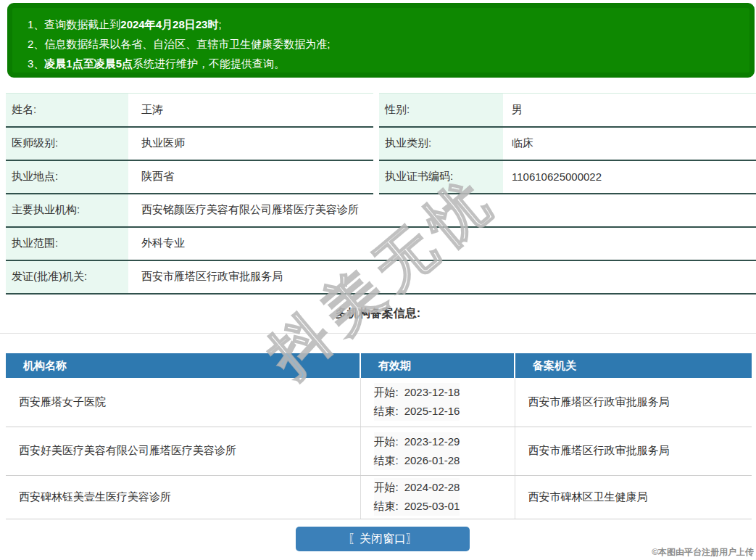 This screenshot has height=560, width=756. Describe the element at coordinates (183, 366) in the screenshot. I see `column-header-institution: 机构名称` at that location.